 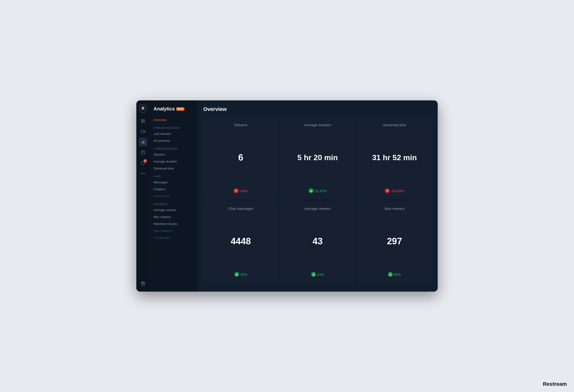 I want to click on nav-streamed-time: Streamed time, so click(x=174, y=168).